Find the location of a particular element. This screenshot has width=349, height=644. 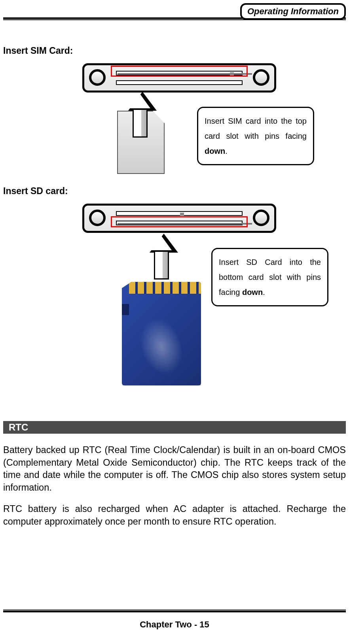

rtc-paragraph-2: RTC battery is also recharged when AC ad… is located at coordinates (174, 516).